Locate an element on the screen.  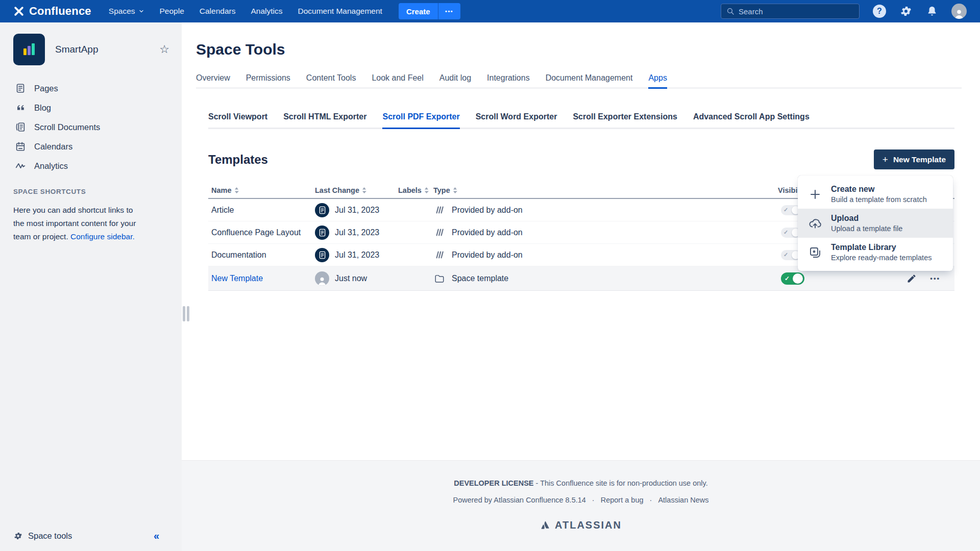
tab-document-management: Document Management is located at coordinates (589, 78).